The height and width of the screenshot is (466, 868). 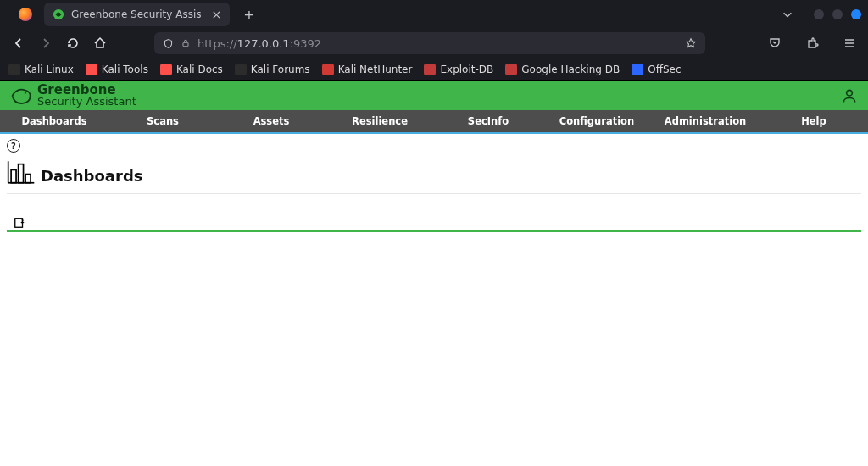 I want to click on menu-item-configuration: Configuration, so click(x=597, y=121).